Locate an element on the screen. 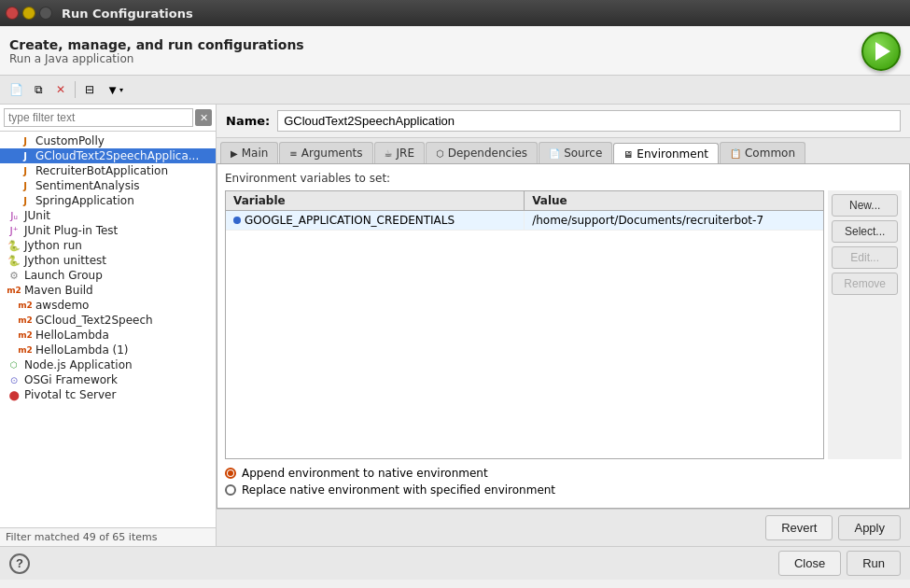 The image size is (910, 588). tree-item-recruiterbotapp: J RecruiterBotApplication is located at coordinates (108, 171).